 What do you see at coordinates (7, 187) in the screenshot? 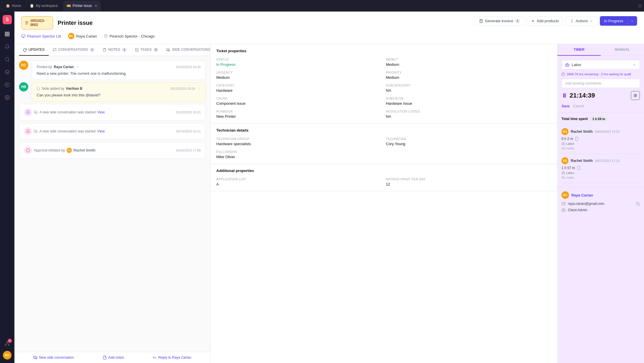
I see `sidebar: S + RC` at bounding box center [7, 187].